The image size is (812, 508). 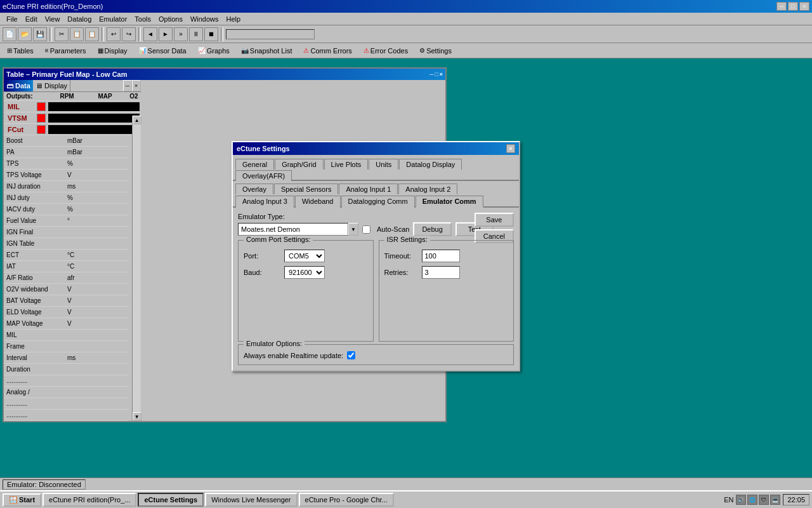 What do you see at coordinates (432, 229) in the screenshot?
I see `debug-button: Debug` at bounding box center [432, 229].